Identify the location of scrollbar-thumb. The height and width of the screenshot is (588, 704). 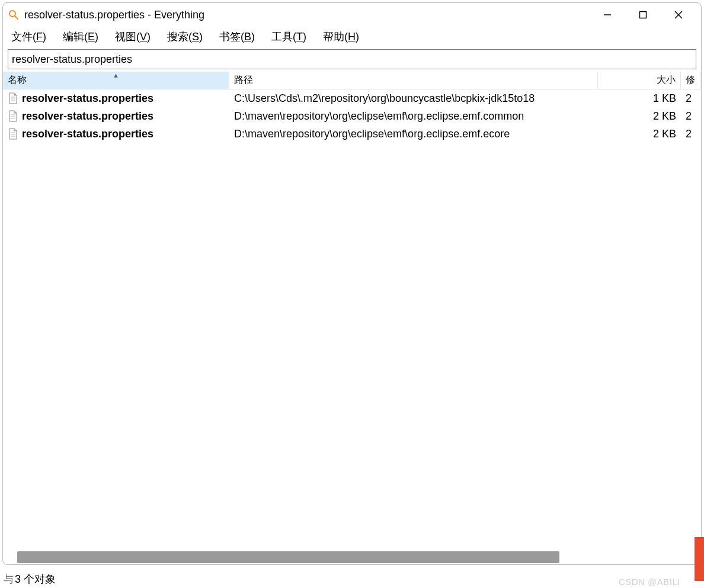
(288, 557).